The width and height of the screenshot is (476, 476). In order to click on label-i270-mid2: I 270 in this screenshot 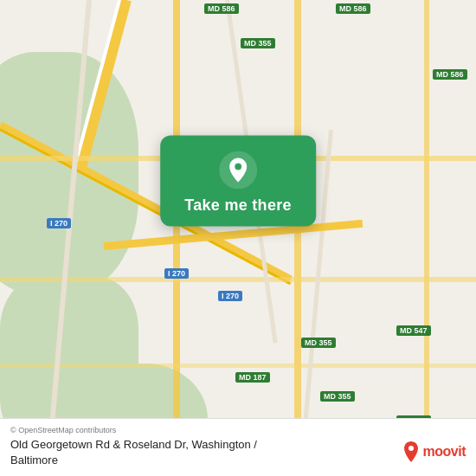, I will do `click(230, 296)`.